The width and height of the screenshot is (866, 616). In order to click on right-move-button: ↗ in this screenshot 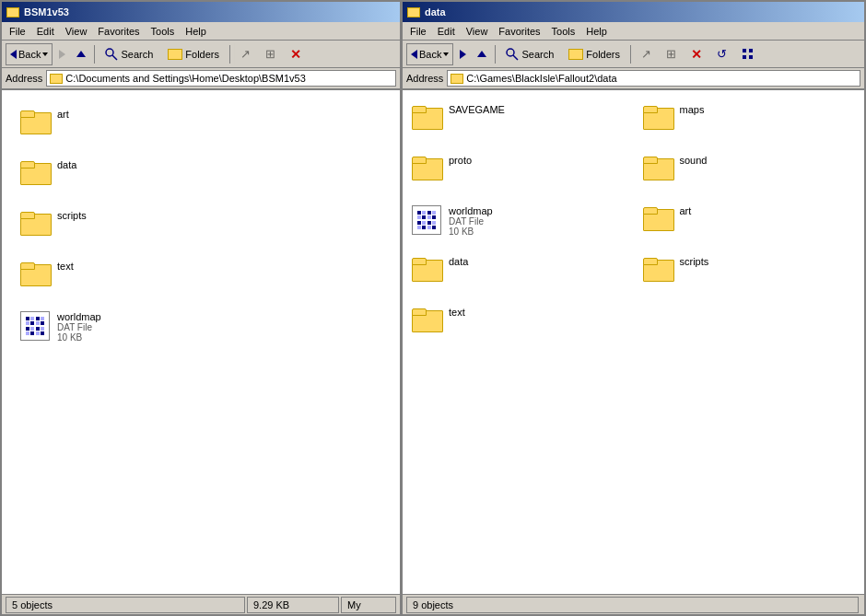, I will do `click(647, 54)`.